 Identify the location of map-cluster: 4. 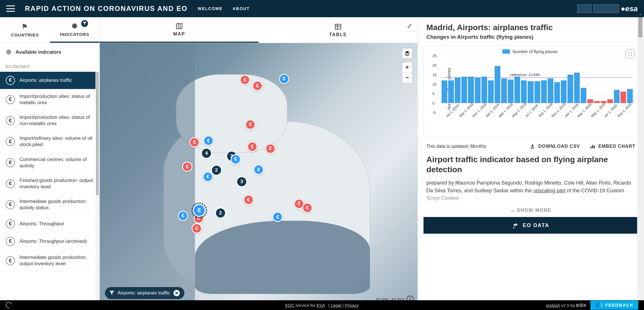
(206, 153).